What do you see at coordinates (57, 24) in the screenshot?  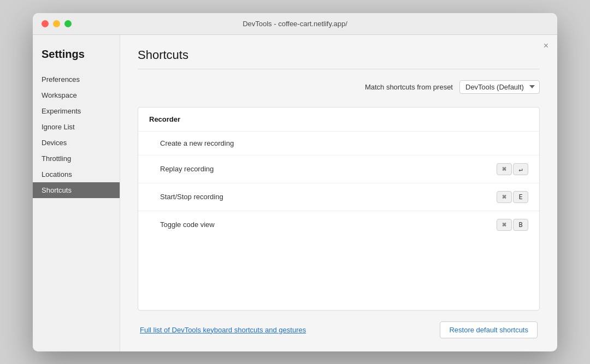 I see `traffic-lights` at bounding box center [57, 24].